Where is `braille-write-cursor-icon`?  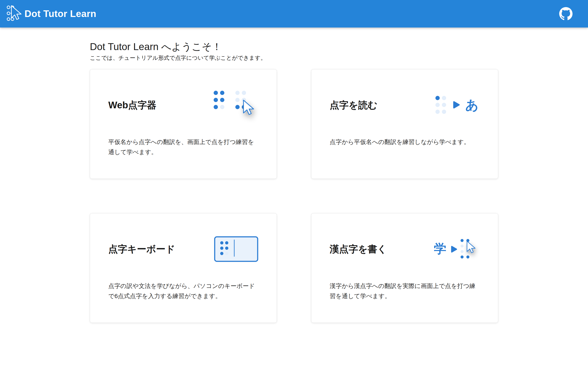
braille-write-cursor-icon is located at coordinates (236, 105).